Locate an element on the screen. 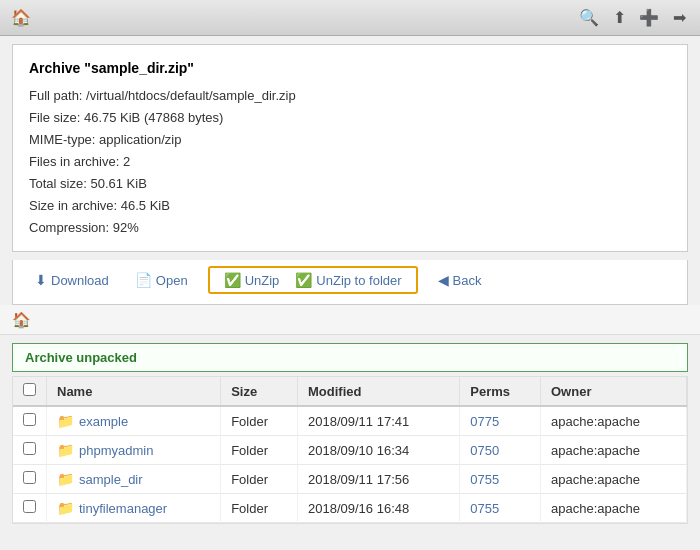 The image size is (700, 550). archive-path: Full path: /virtual/htdocs/default/sampl… is located at coordinates (350, 96).